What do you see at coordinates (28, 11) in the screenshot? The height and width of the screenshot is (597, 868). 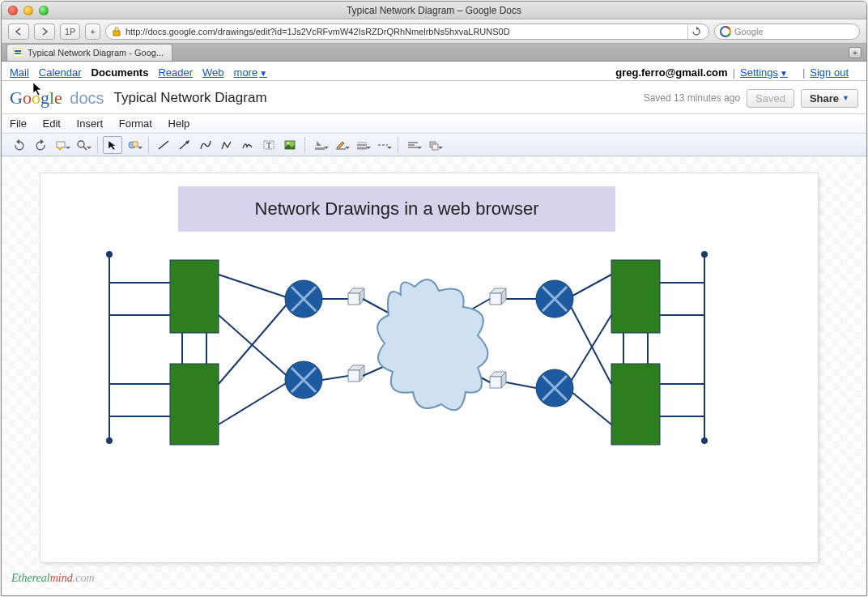 I see `minimize-button` at bounding box center [28, 11].